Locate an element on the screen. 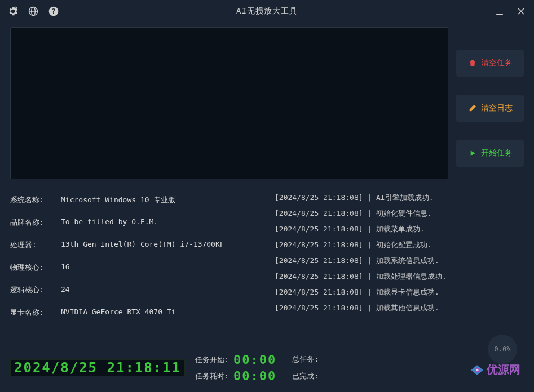 Image resolution: width=534 pixels, height=392 pixels. help-icon: ? is located at coordinates (54, 11).